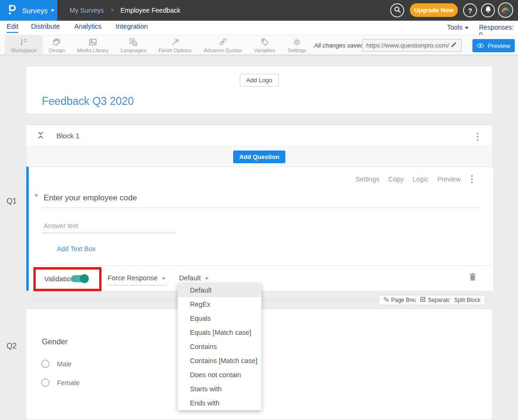 This screenshot has height=420, width=518. Describe the element at coordinates (488, 10) in the screenshot. I see `bell-icon` at that location.